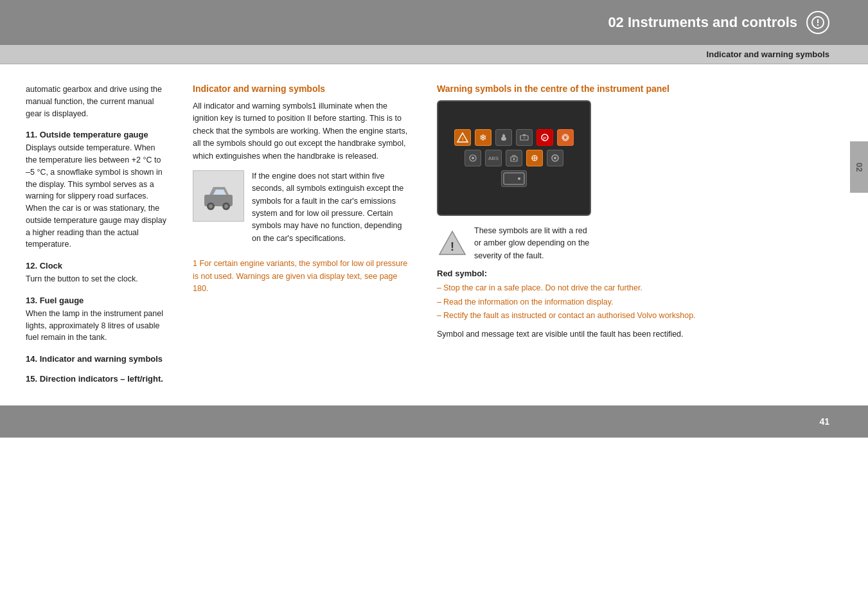  Describe the element at coordinates (545, 139) in the screenshot. I see `svg-text: P` at that location.